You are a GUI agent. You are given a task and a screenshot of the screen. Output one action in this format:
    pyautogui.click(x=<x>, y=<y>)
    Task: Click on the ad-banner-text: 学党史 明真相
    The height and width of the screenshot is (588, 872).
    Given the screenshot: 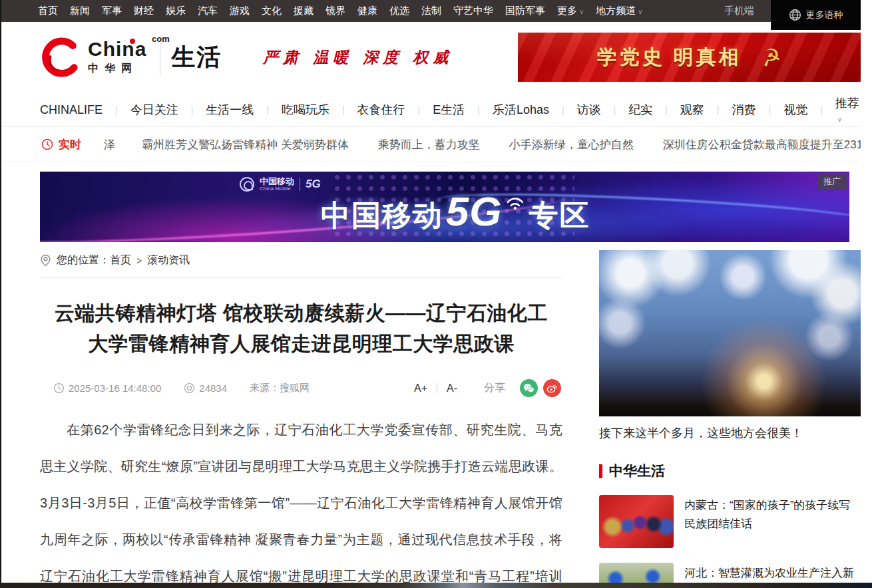 What is the action you would take?
    pyautogui.click(x=669, y=57)
    